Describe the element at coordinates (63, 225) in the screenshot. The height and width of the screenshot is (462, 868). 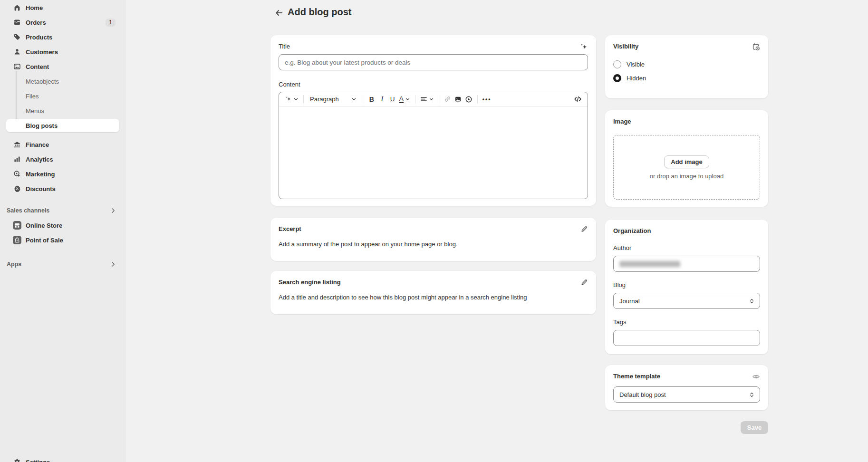
I see `sidebar-item-online-store: Online Store` at that location.